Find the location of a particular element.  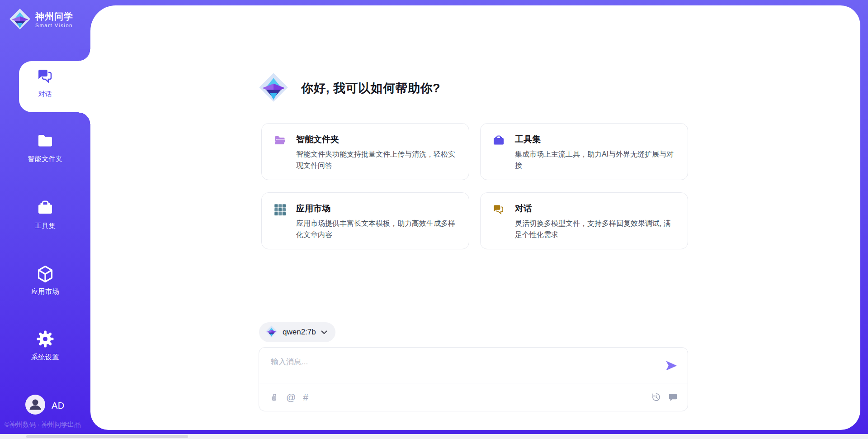

chat-bubbles-icon is located at coordinates (499, 210).